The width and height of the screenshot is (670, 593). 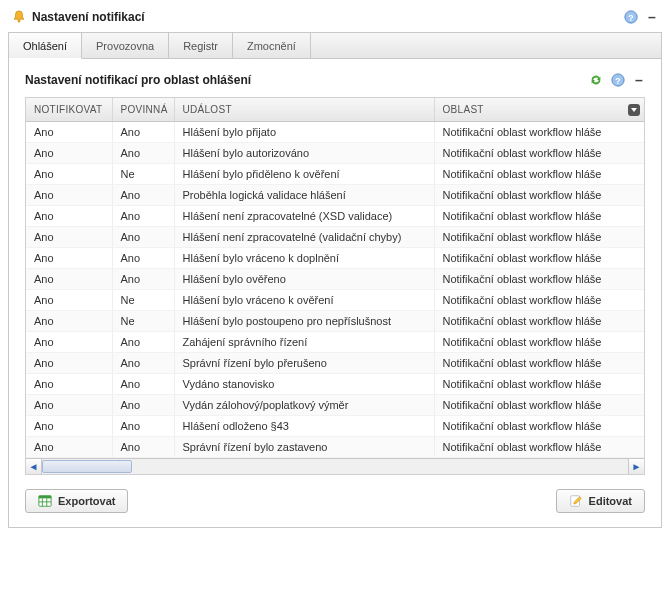 I want to click on table-row: AnoAnoHlášení není zpracovatelné (valida…, so click(x=335, y=238).